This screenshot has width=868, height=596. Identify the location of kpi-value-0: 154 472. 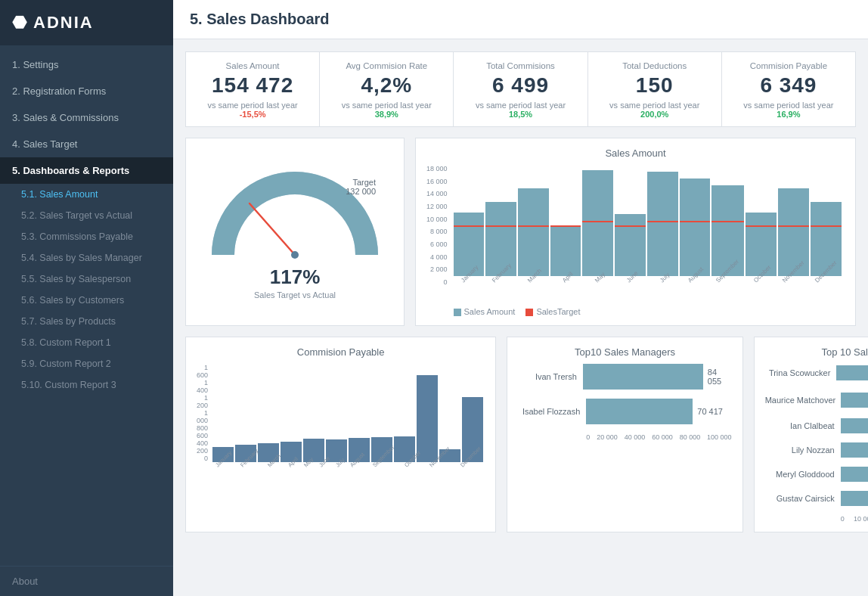
(253, 85).